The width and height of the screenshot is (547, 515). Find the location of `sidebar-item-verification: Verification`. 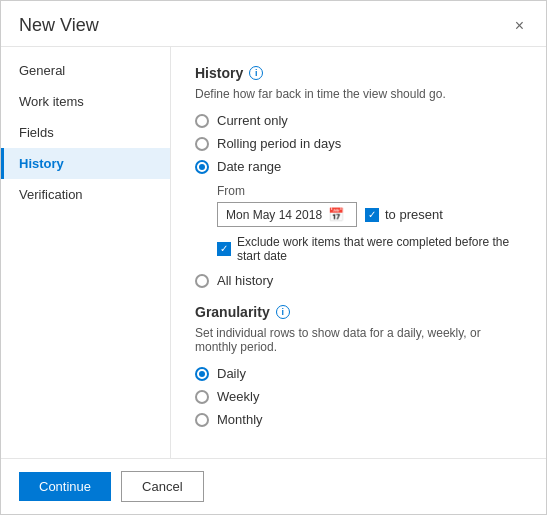

sidebar-item-verification: Verification is located at coordinates (86, 194).